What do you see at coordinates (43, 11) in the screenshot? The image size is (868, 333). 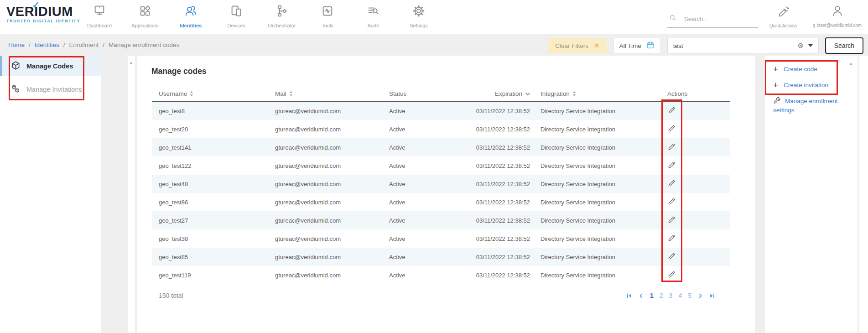 I see `logo-wordmark: VER✓IDIUM` at bounding box center [43, 11].